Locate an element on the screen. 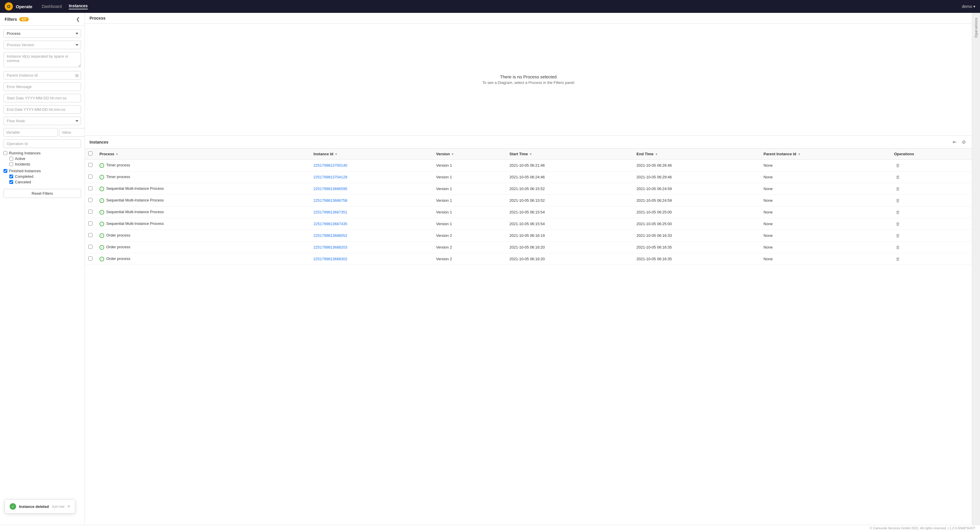 The image size is (980, 531). flow-node-select: Flow Node is located at coordinates (42, 121).